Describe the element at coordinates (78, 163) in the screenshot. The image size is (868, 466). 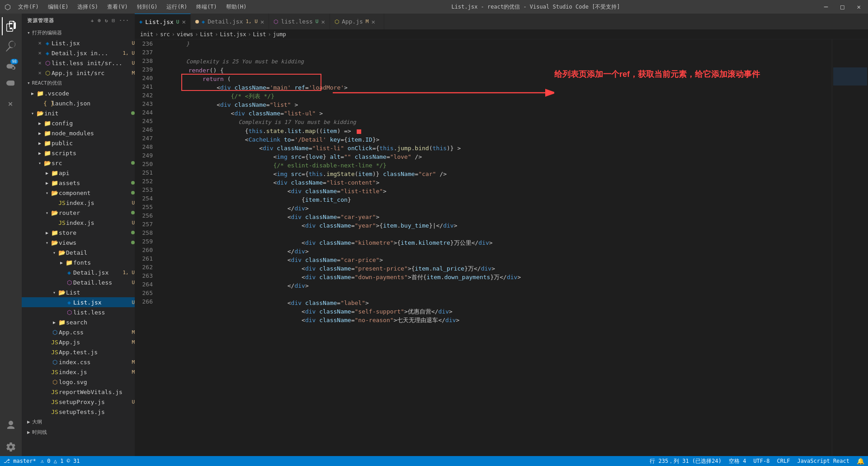
I see `tree-src: ▾ 📂 src` at that location.